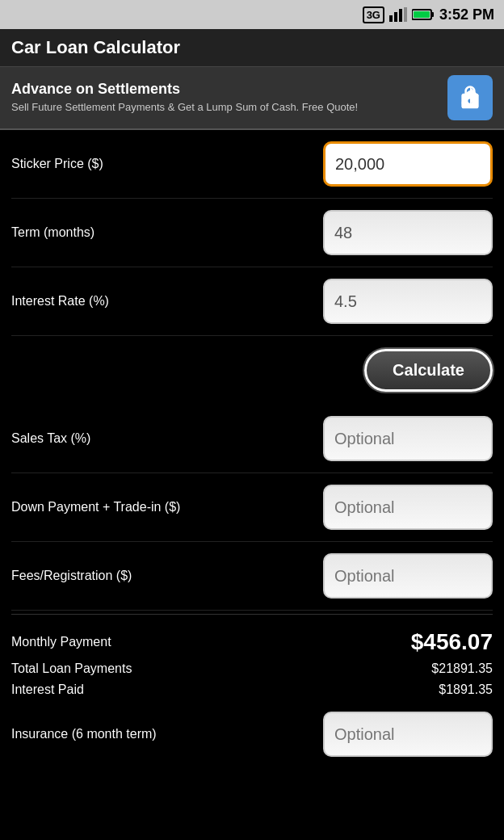 The width and height of the screenshot is (504, 840). Describe the element at coordinates (465, 690) in the screenshot. I see `interest-paid-value: $1891.35` at that location.